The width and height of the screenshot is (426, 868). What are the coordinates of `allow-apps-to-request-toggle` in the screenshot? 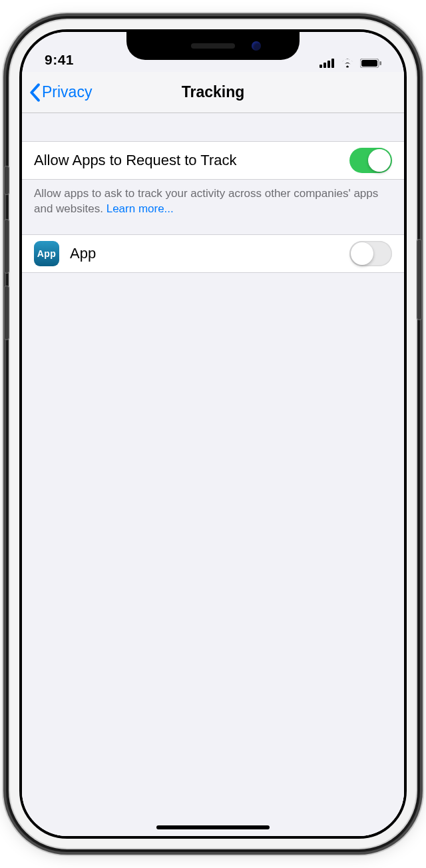 It's located at (371, 160).